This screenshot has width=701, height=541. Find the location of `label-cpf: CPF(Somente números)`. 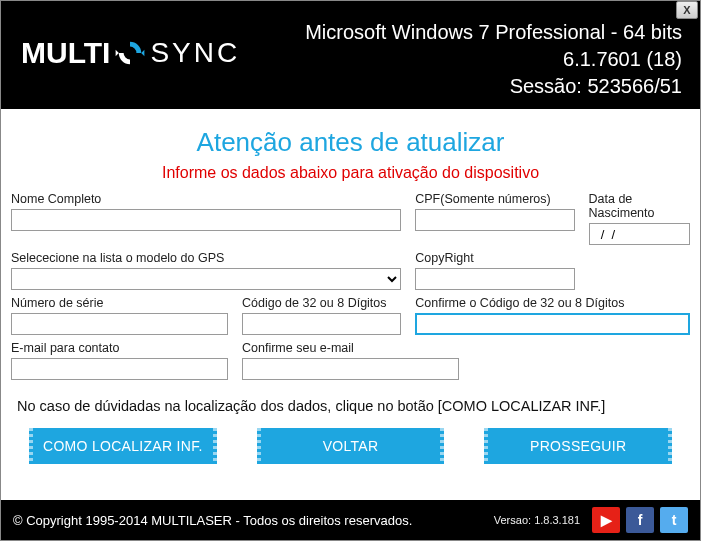

label-cpf: CPF(Somente números) is located at coordinates (494, 199).